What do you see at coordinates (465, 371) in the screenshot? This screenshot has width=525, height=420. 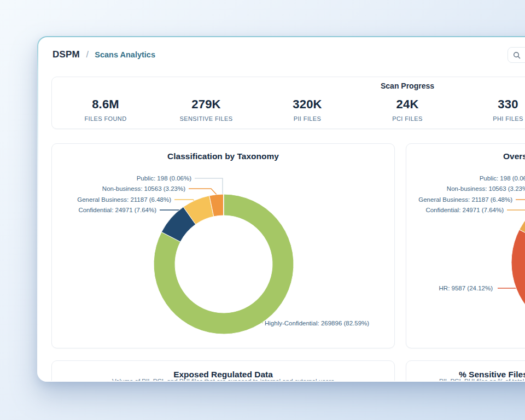 I see `percent-sensitive-files-card: % Sensitive Files PII, PCI, PHI files as…` at bounding box center [465, 371].